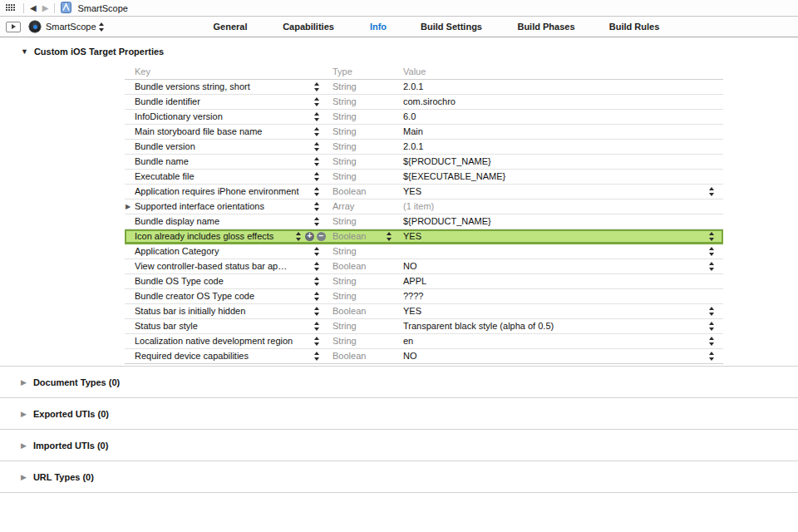  I want to click on property-row: Application CategoryString, so click(424, 252).